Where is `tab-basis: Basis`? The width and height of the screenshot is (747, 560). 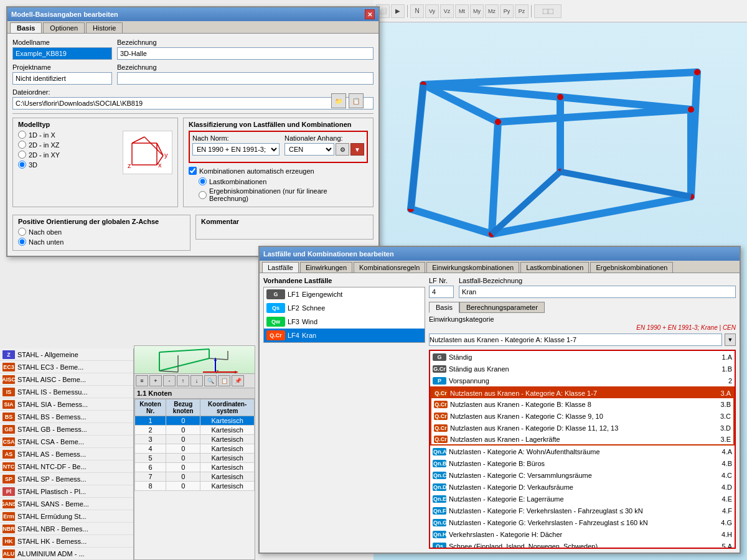
tab-basis: Basis is located at coordinates (26, 27).